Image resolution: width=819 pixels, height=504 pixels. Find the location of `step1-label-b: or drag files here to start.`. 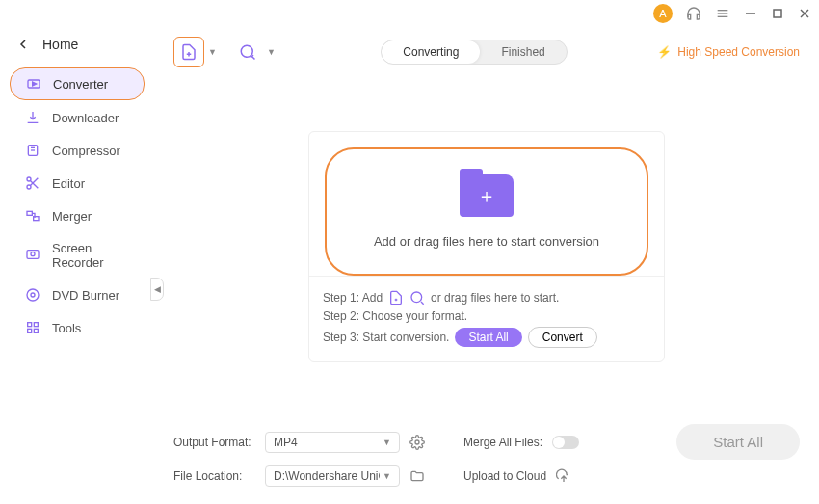

step1-label-b: or drag files here to start. is located at coordinates (495, 298).